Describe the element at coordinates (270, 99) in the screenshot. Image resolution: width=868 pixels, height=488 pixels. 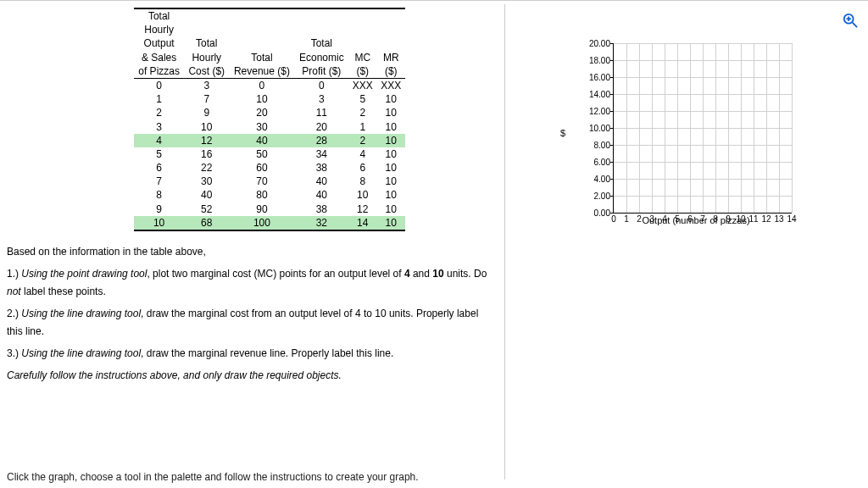
I see `table-row: 17103510` at that location.